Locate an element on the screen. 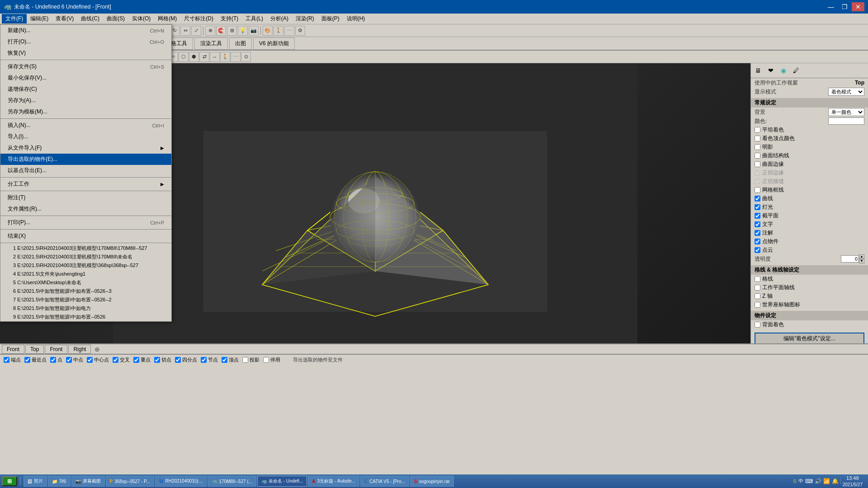  dm-recent-7: 7 E:\2021.5\中如智慧能源\中如布置--0526--2 is located at coordinates (86, 300).